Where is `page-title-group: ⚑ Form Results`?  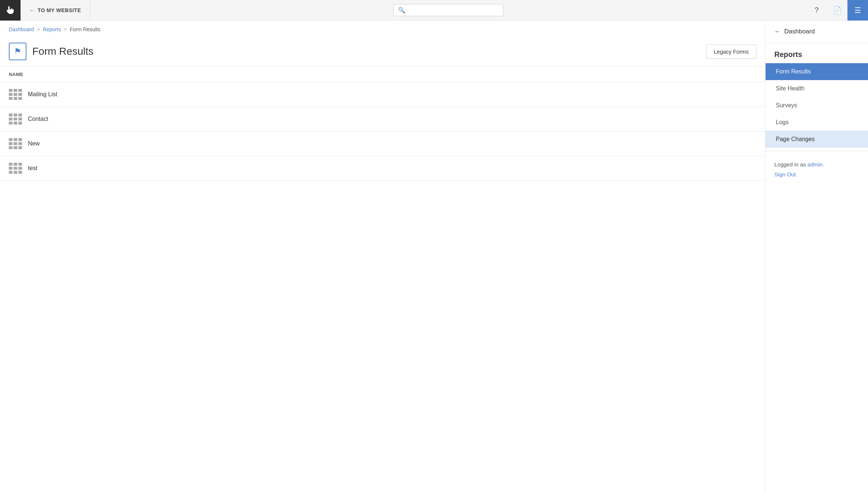
page-title-group: ⚑ Form Results is located at coordinates (51, 51).